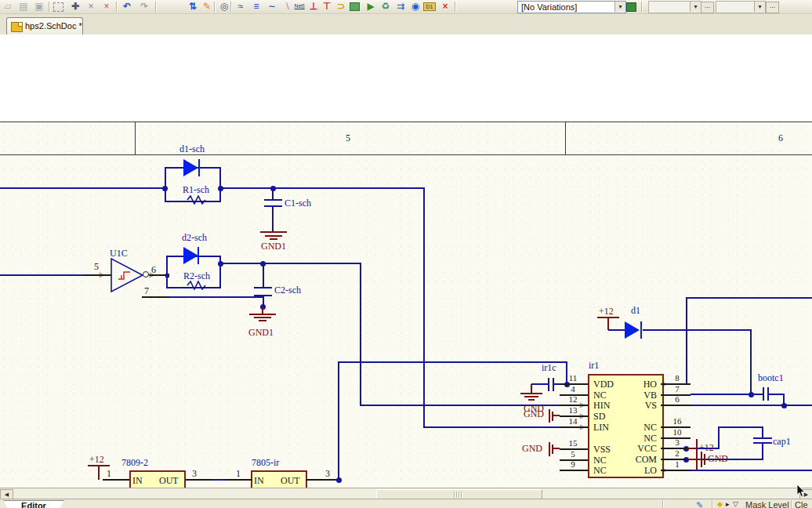  What do you see at coordinates (298, 204) in the screenshot?
I see `component-designator: C1-sch` at bounding box center [298, 204].